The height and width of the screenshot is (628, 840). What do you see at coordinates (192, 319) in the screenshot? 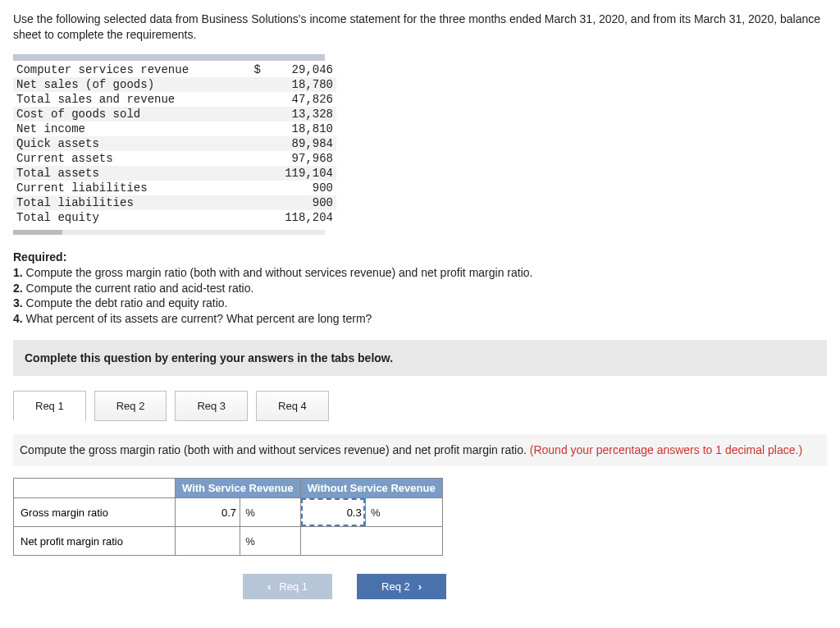
I see `required-item: 4. What percent of its assets are curren…` at bounding box center [192, 319].